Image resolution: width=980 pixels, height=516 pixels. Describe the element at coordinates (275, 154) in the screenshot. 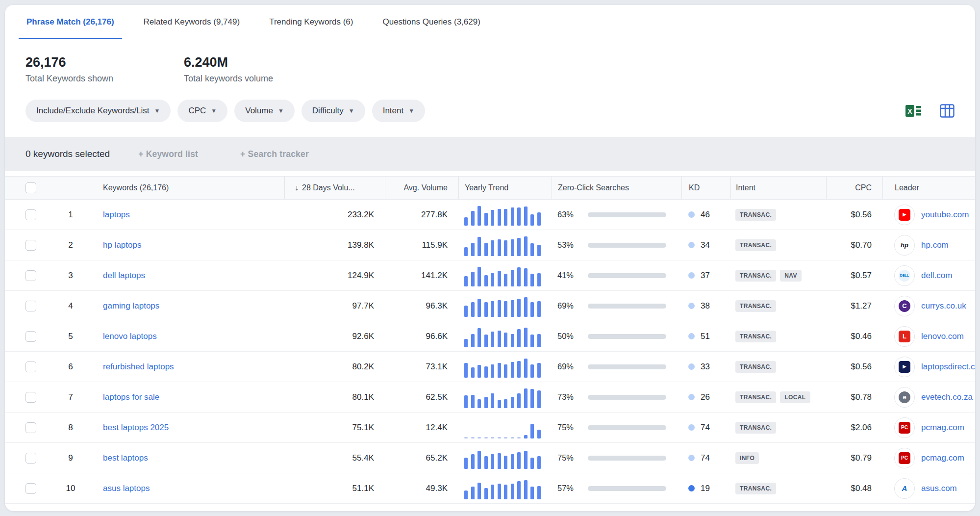

I see `add-search-tracker-button: + Search tracker` at that location.